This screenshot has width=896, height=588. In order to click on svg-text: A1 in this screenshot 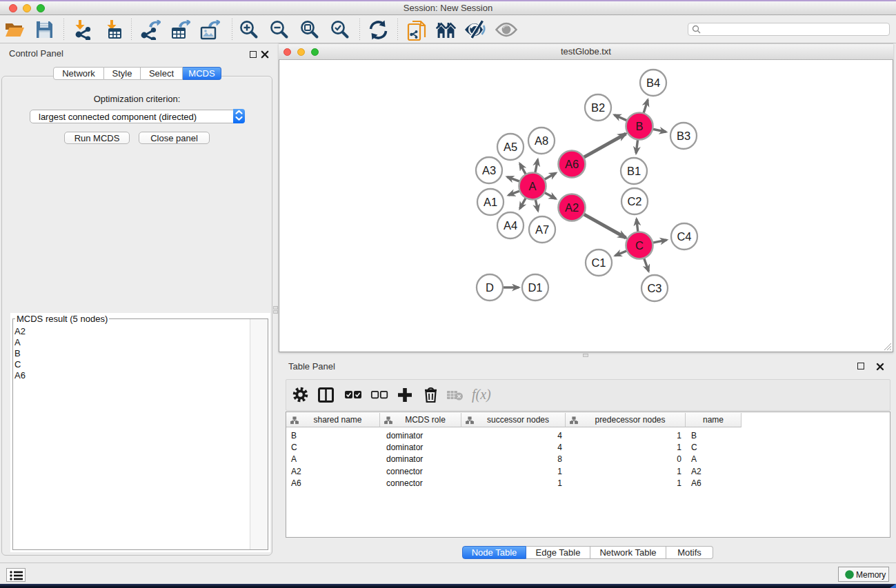, I will do `click(490, 202)`.